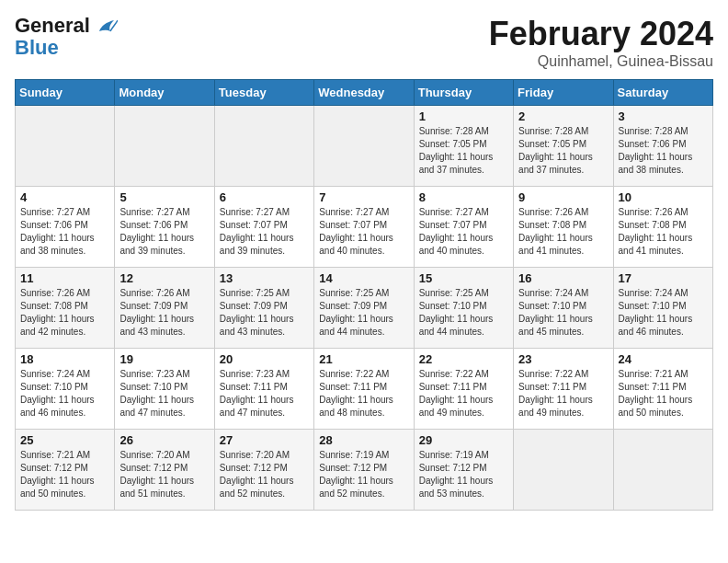 The image size is (728, 563). I want to click on day-number: 14, so click(364, 278).